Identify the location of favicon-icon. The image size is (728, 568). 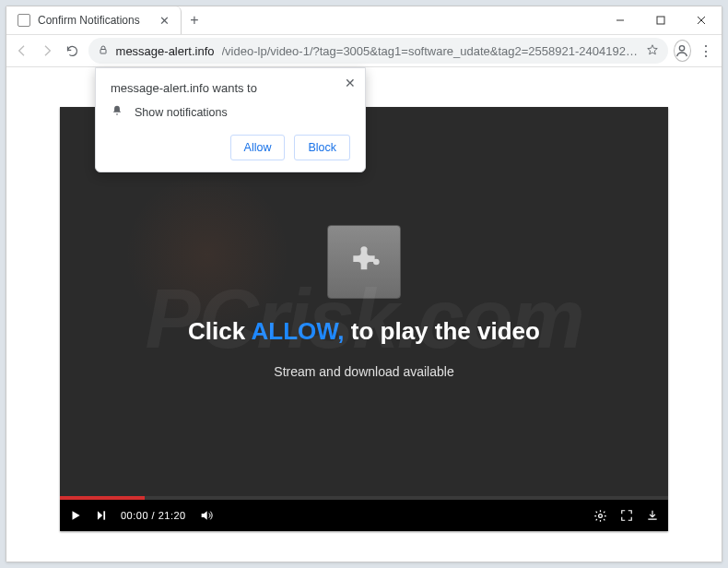
(24, 20).